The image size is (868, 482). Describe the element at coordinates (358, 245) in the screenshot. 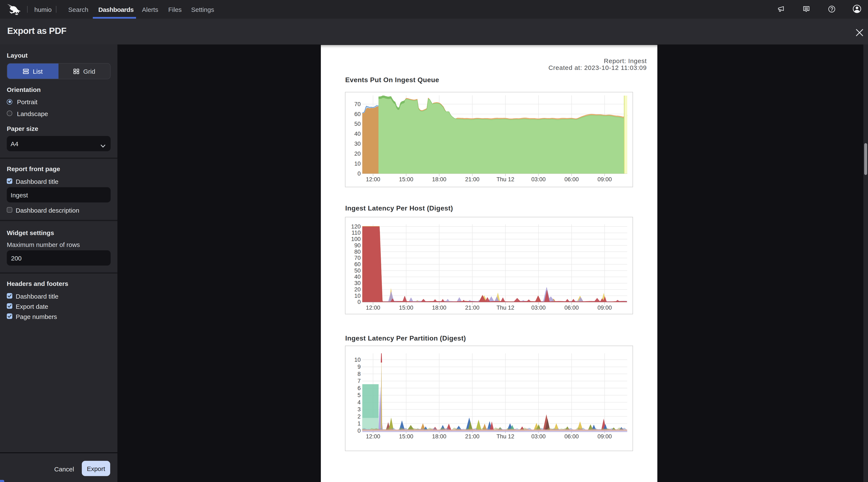

I see `svg-text: 90` at that location.